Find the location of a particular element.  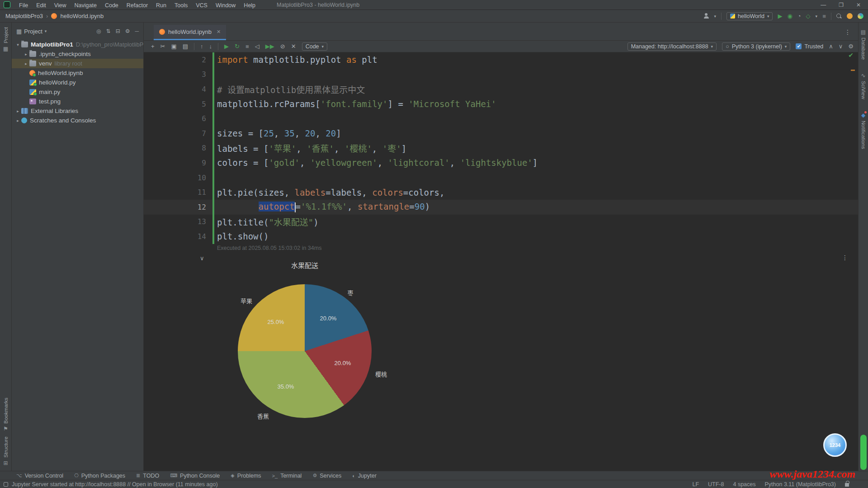

coverage-button: ◇ is located at coordinates (808, 16).